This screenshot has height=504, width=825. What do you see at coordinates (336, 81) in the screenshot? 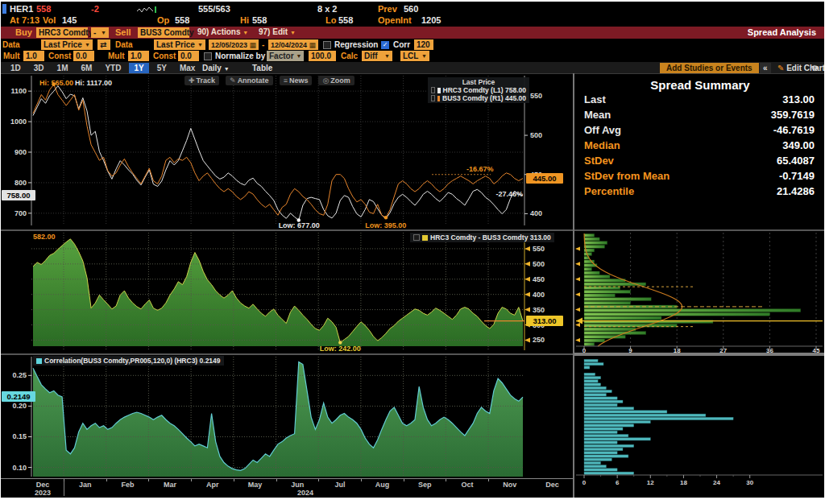
I see `chart-tool-zoom: ◎Zoom` at bounding box center [336, 81].